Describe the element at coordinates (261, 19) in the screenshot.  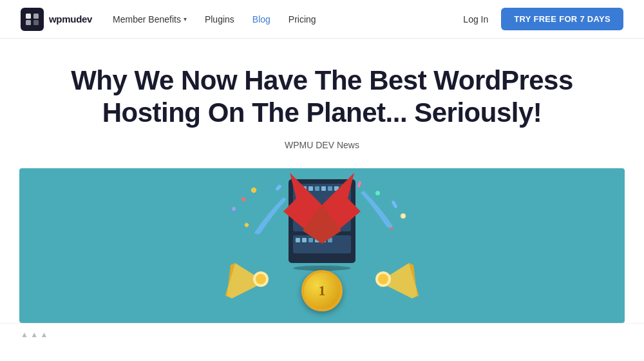
I see `nav-blog: Blog` at that location.